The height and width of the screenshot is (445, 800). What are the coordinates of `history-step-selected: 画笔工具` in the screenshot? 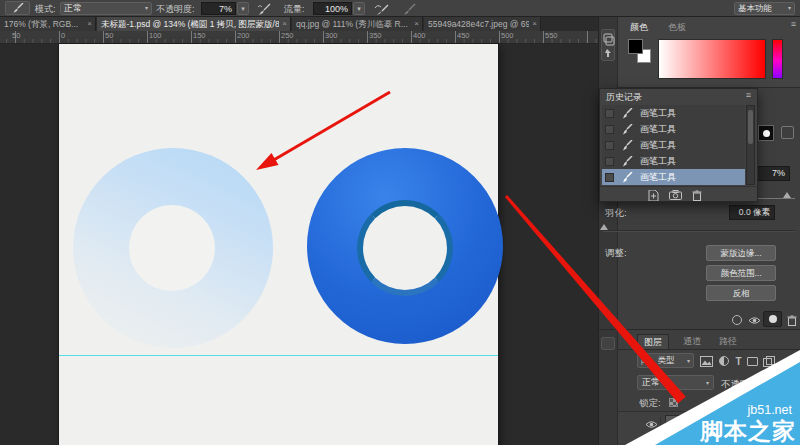 It's located at (674, 177).